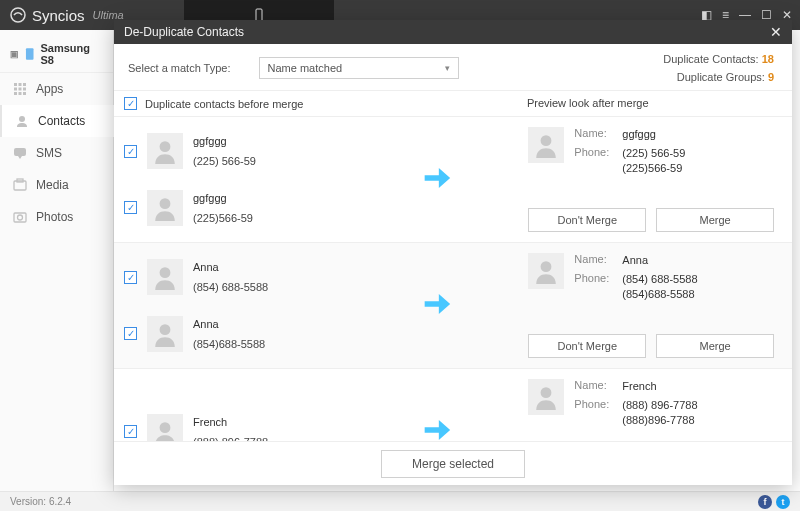  Describe the element at coordinates (56, 54) in the screenshot. I see `device-row: ▣ Samsung S8` at that location.